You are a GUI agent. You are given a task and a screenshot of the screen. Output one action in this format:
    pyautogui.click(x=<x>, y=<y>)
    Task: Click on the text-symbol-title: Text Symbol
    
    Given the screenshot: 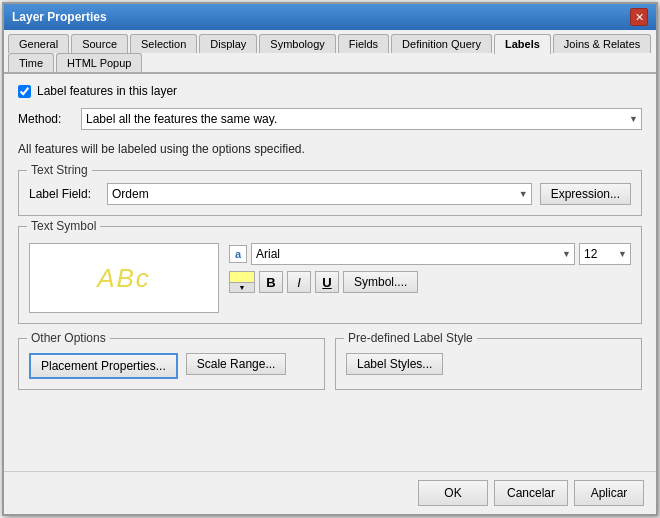 What is the action you would take?
    pyautogui.click(x=64, y=226)
    